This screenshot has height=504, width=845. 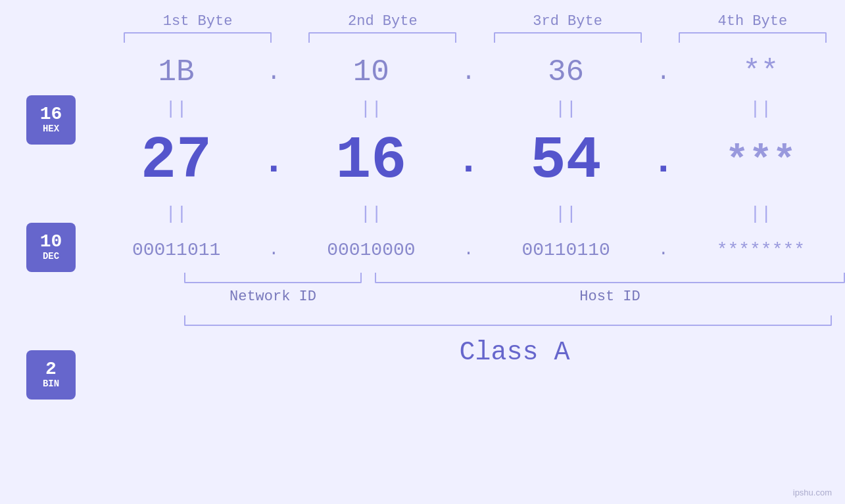 I want to click on class-label: Class A, so click(x=514, y=350).